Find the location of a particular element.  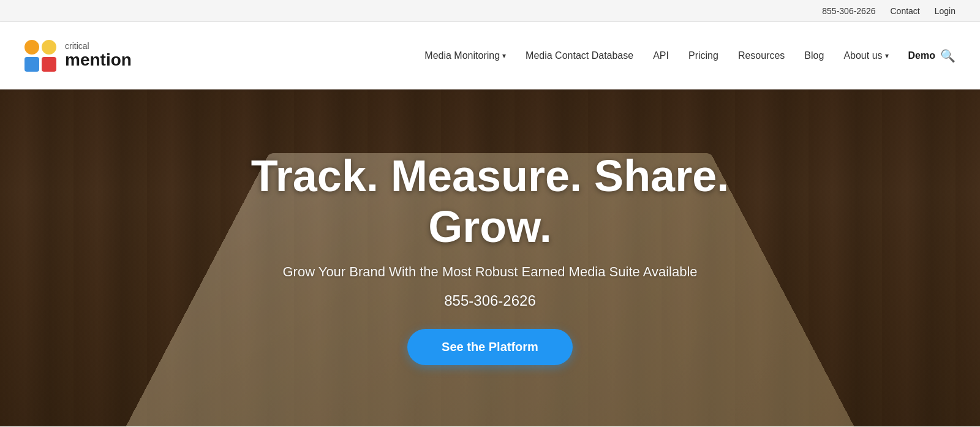

hero-subtitle: Grow Your Brand With the Most Robust Ear… is located at coordinates (490, 272).